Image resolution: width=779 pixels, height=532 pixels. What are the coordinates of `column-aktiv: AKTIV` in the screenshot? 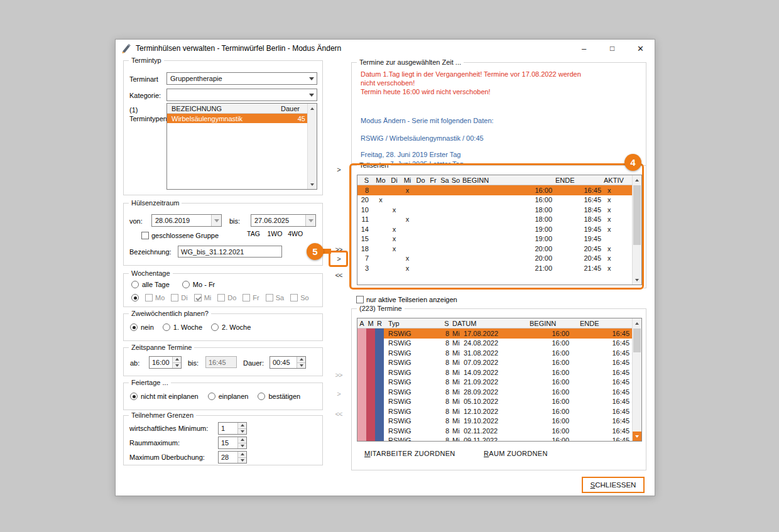 It's located at (617, 180).